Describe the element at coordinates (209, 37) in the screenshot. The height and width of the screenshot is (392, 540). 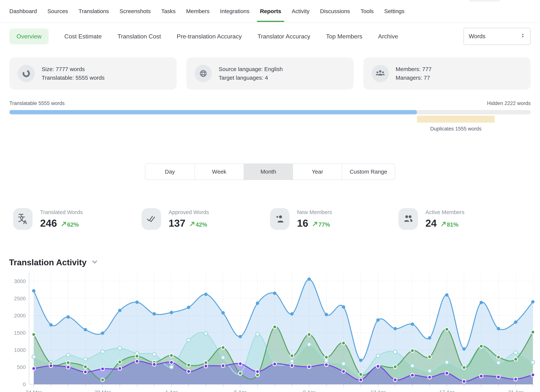
I see `subnav-tab-pre-translation-accuracy: Pre-translation Accuracy` at that location.